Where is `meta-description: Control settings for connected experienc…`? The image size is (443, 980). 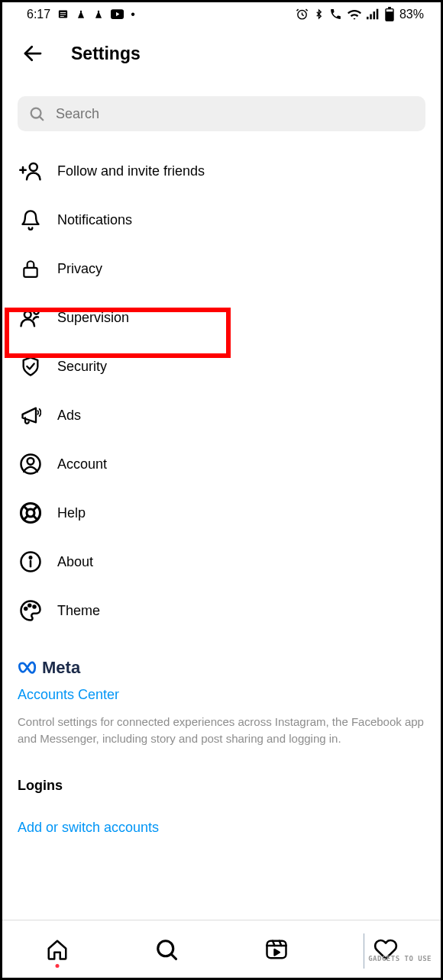
meta-description: Control settings for connected experienc… is located at coordinates (222, 730).